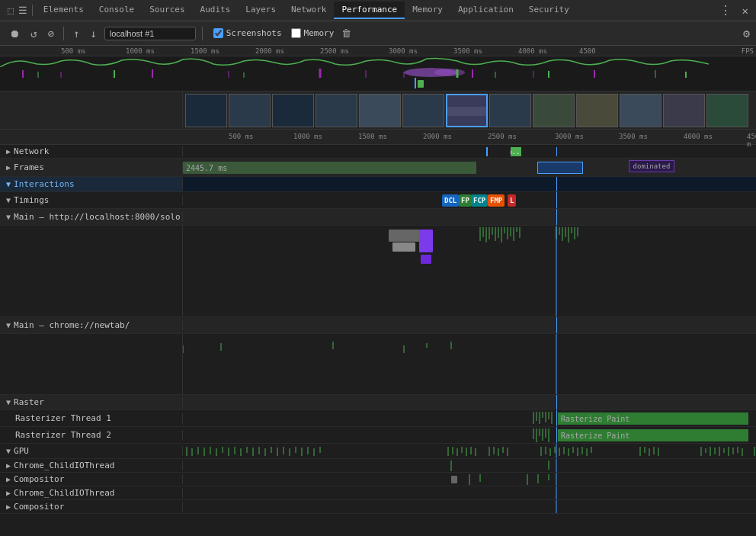 This screenshot has width=756, height=536. Describe the element at coordinates (8, 465) in the screenshot. I see `chrome-child1-expand-arrow: ▶` at that location.